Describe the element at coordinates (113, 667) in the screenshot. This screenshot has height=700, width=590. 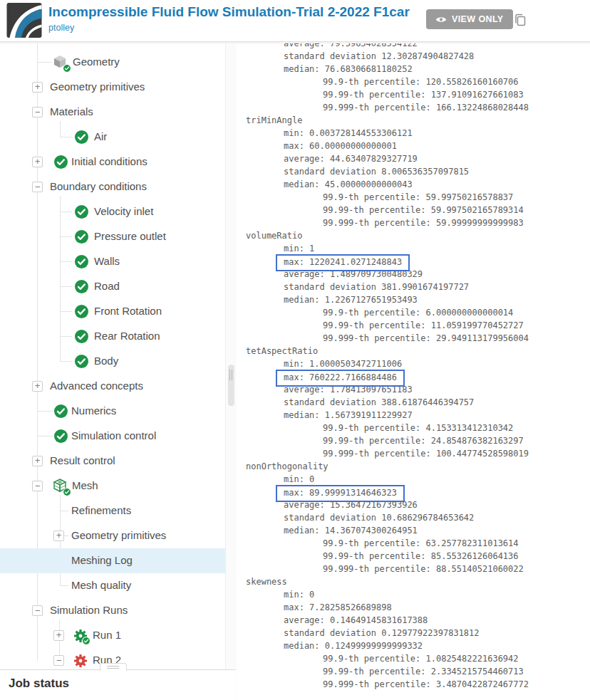
I see `job-status-drag-handle` at that location.